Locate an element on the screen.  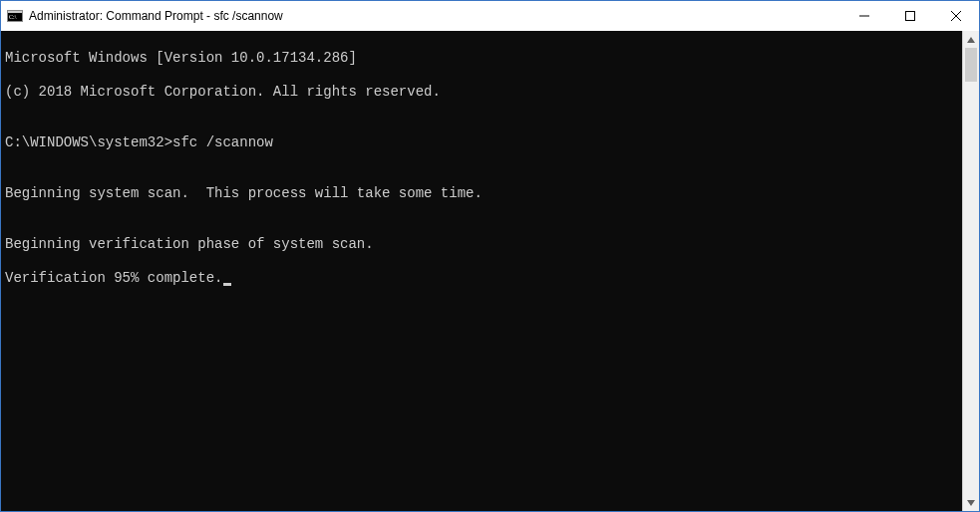
titlebar: C:\ Administrator: Command Prompt - sfc … is located at coordinates (490, 16).